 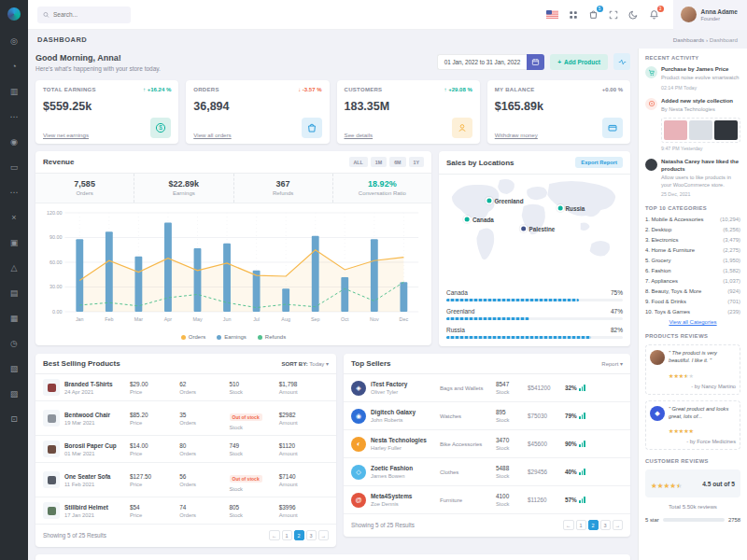 What do you see at coordinates (56, 262) in the screenshot?
I see `svg-text: 60.00` at bounding box center [56, 262].